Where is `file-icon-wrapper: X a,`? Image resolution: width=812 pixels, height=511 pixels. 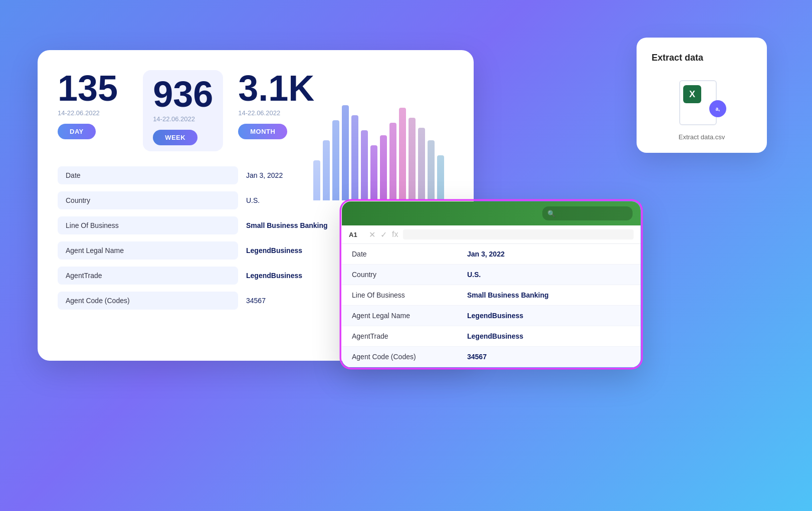
file-icon-wrapper: X a, is located at coordinates (702, 100).